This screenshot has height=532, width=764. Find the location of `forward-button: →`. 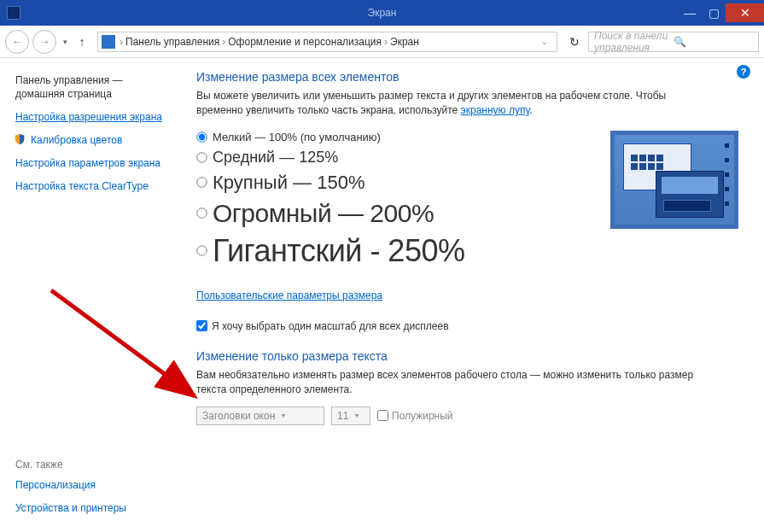

forward-button: → is located at coordinates (44, 42).